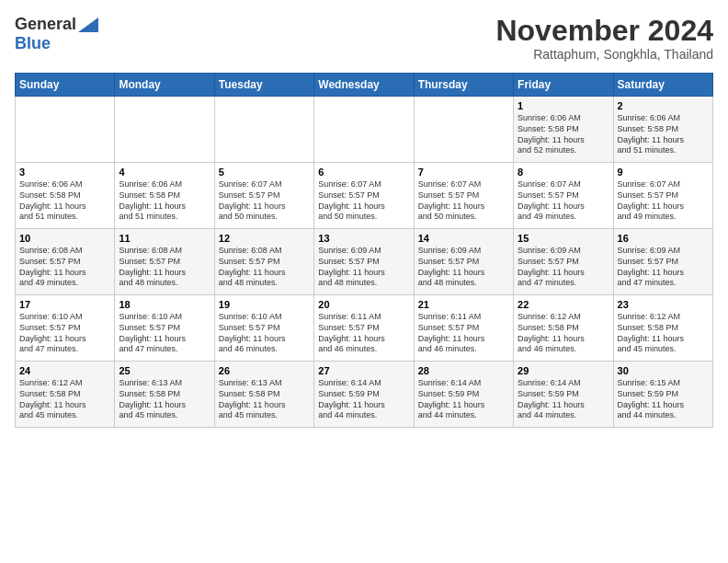 The height and width of the screenshot is (563, 728). Describe the element at coordinates (563, 328) in the screenshot. I see `calendar-cell: 22Sunrise: 6:12 AM Sunset: 5:58 PM Dayli…` at that location.